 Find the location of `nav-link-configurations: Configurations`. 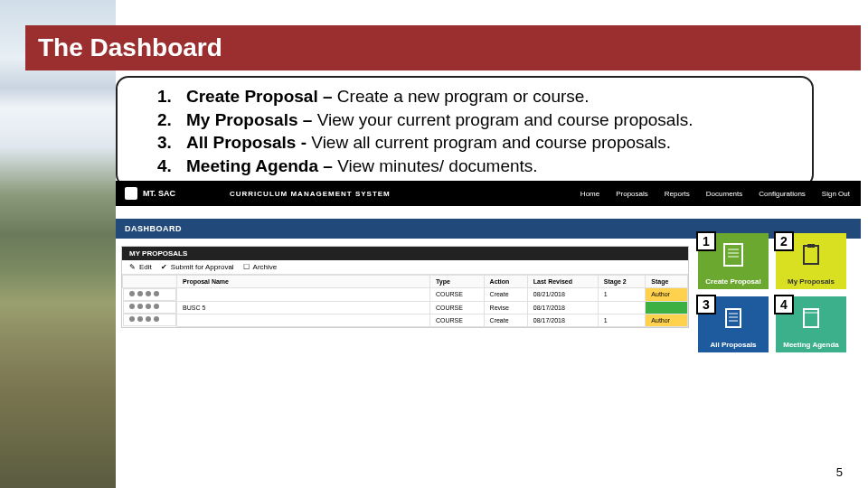

nav-link-configurations: Configurations is located at coordinates (782, 193).